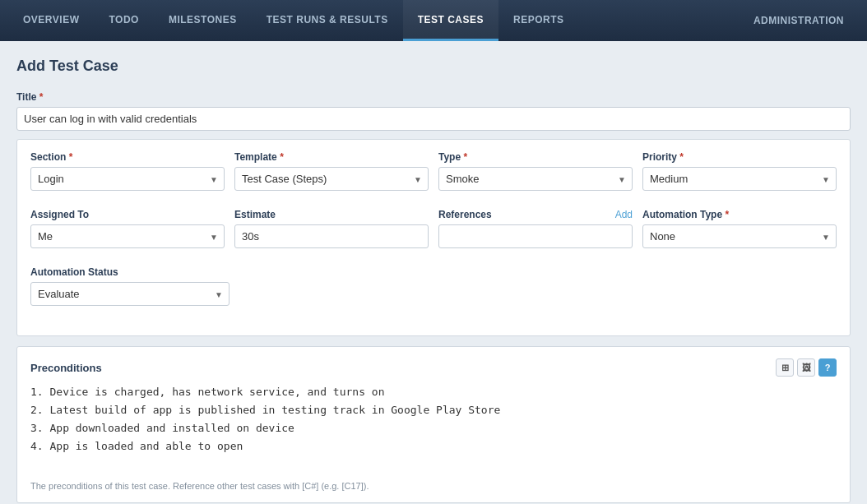 This screenshot has height=504, width=867. What do you see at coordinates (828, 368) in the screenshot?
I see `tool-help-btn: ?` at bounding box center [828, 368].